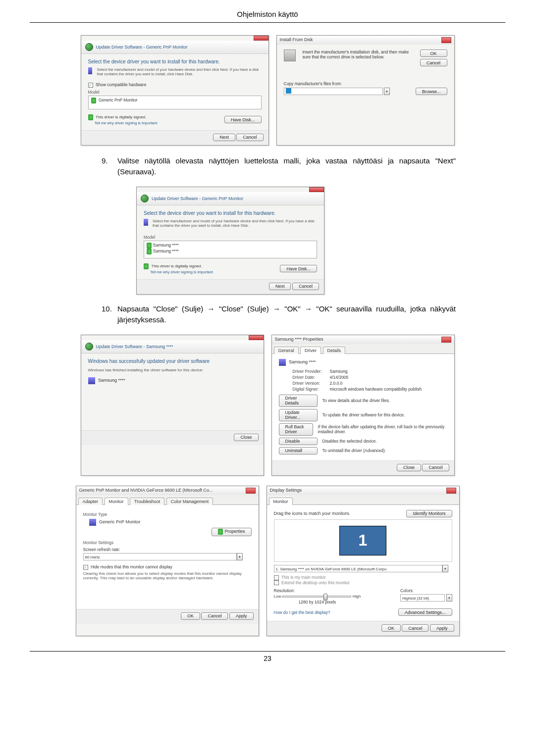 This screenshot has width=535, height=756. What do you see at coordinates (93, 522) in the screenshot?
I see `monitor-icon` at bounding box center [93, 522].